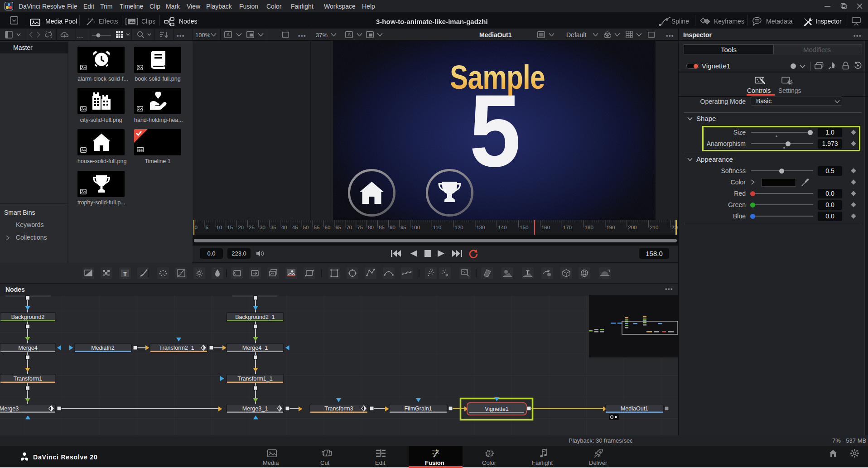  I want to click on svg-text: 170, so click(567, 227).